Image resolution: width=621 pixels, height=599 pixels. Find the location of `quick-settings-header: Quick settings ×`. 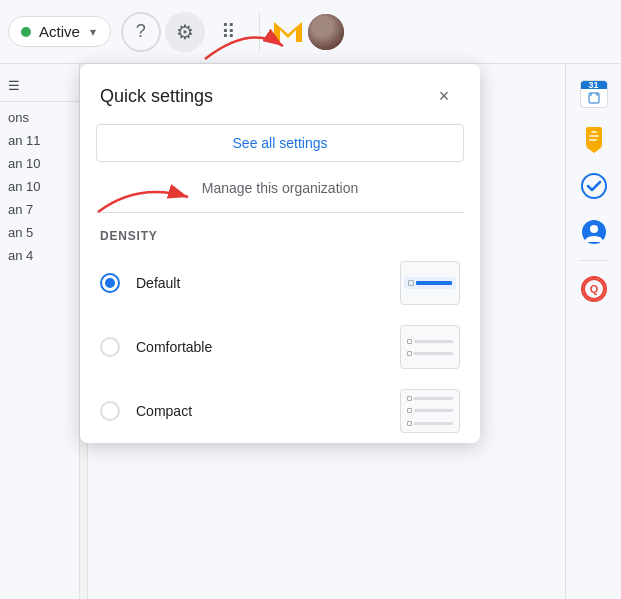

quick-settings-header: Quick settings × is located at coordinates (280, 94).